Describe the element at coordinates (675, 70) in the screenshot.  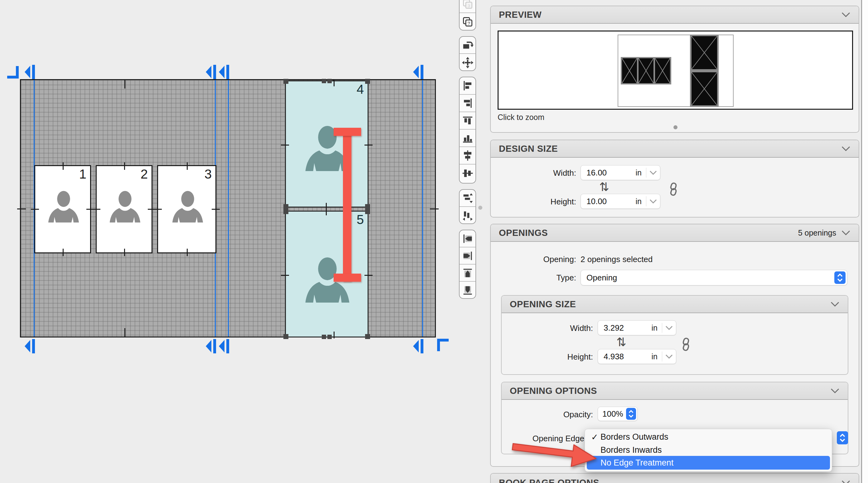
I see `preview-frame` at that location.